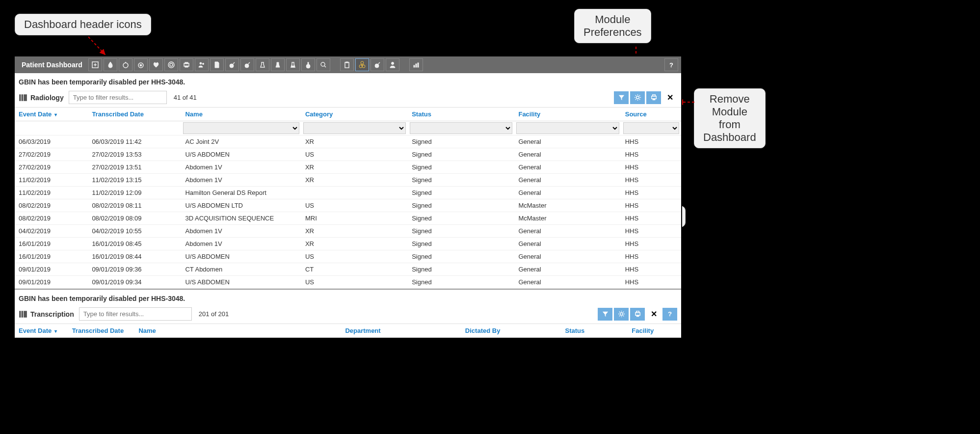 The image size is (980, 434). What do you see at coordinates (156, 65) in the screenshot?
I see `toolbar-heart-icon` at bounding box center [156, 65].